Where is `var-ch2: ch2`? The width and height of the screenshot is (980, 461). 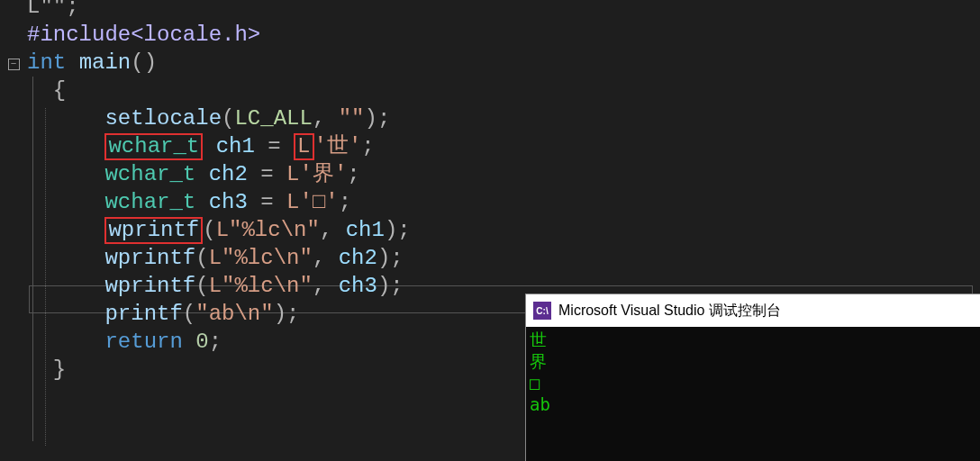
var-ch2: ch2 is located at coordinates (229, 175).